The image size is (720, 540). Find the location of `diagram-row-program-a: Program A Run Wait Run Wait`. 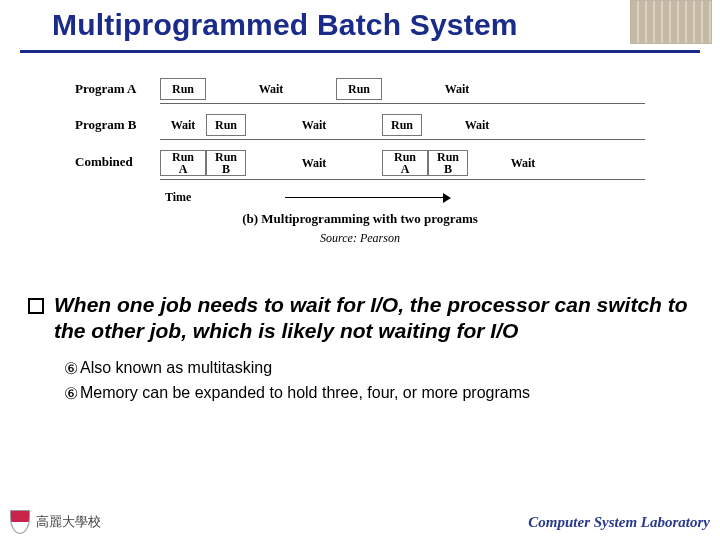

diagram-row-program-a: Program A Run Wait Run Wait is located at coordinates (360, 89).